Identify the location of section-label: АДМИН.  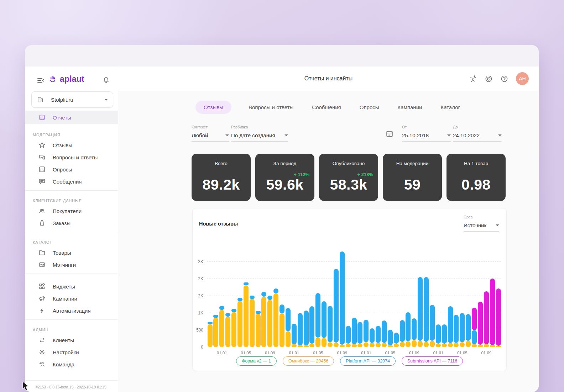
(71, 328).